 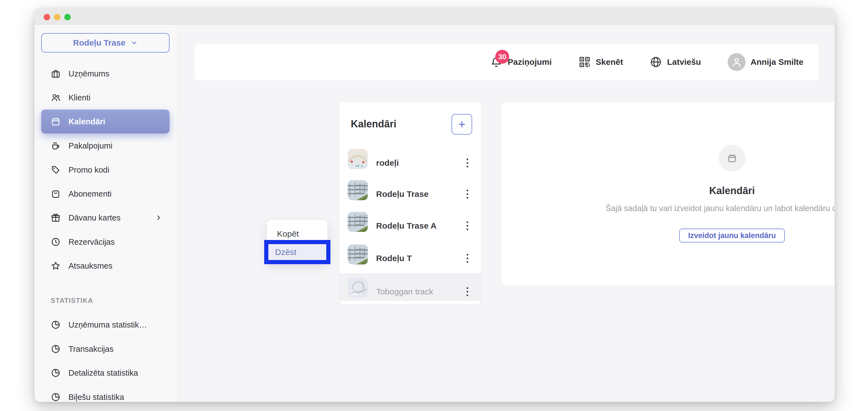 What do you see at coordinates (91, 349) in the screenshot?
I see `sidebar-item-label: Transakcijas` at bounding box center [91, 349].